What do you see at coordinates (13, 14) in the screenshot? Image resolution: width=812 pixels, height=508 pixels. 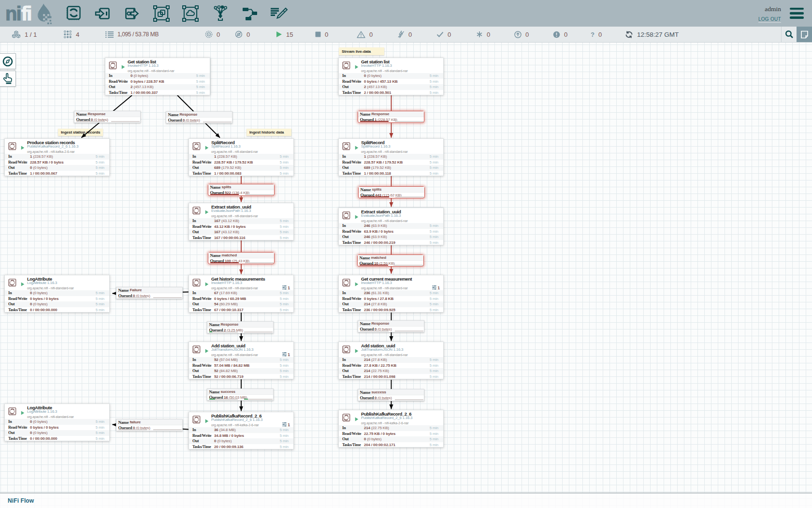 I see `svg-text: ni` at bounding box center [13, 14].